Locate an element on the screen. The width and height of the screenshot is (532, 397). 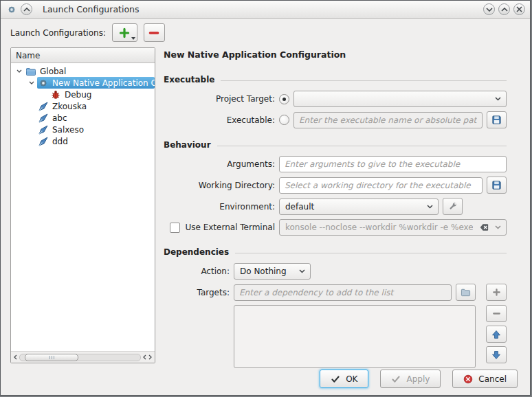
tree-item-zkouska: Zkouska is located at coordinates (82, 106).